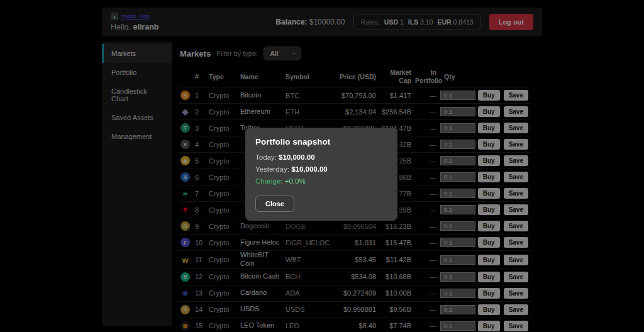  I want to click on yesterday-line: Yesterday: $10,000.00, so click(321, 169).